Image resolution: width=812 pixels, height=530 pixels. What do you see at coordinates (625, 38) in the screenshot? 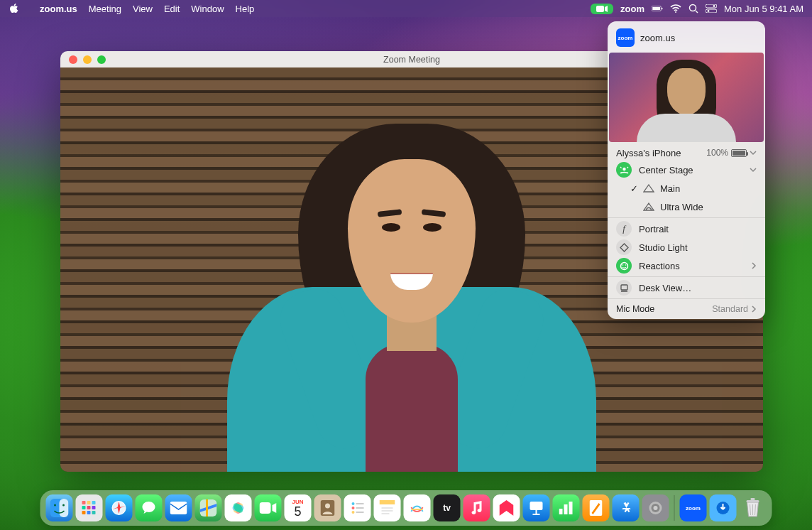
I see `zoom-app-icon: zoom` at bounding box center [625, 38].